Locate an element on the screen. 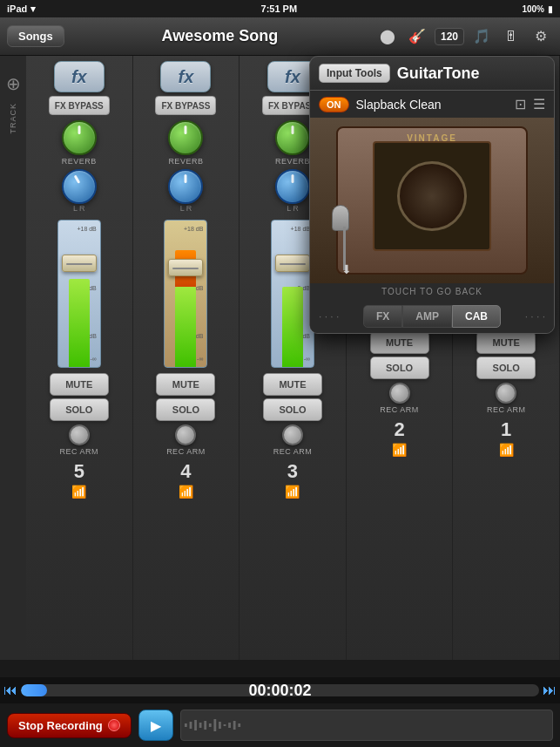  mute-btn-ch5: MUTE is located at coordinates (79, 384).